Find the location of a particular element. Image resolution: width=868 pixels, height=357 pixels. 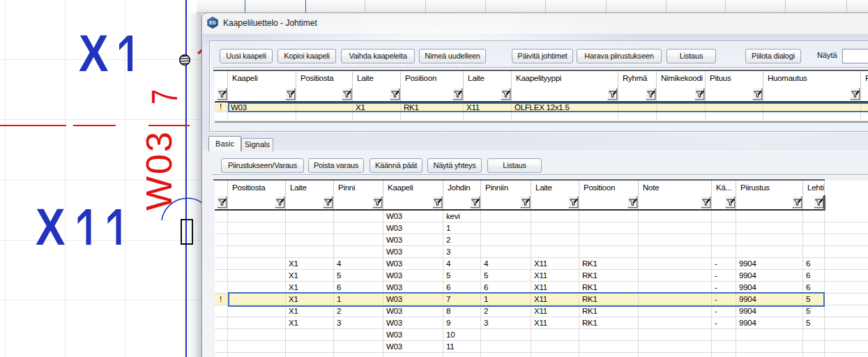

listing-button-2: Listaus is located at coordinates (515, 166).